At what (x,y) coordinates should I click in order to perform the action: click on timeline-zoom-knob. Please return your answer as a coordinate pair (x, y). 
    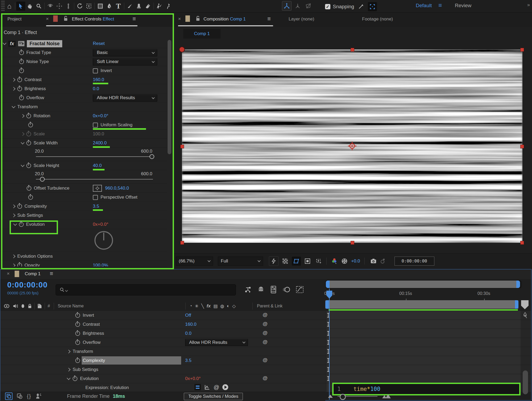
    Looking at the image, I should click on (343, 397).